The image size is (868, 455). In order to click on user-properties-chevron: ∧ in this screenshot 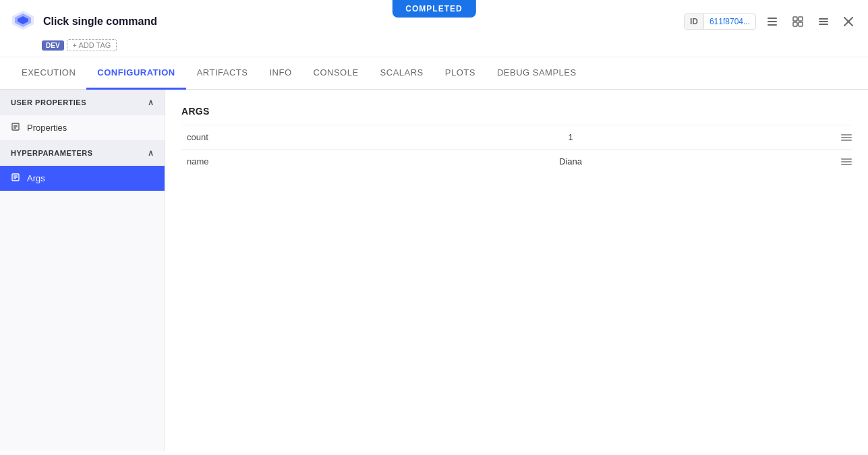, I will do `click(151, 102)`.